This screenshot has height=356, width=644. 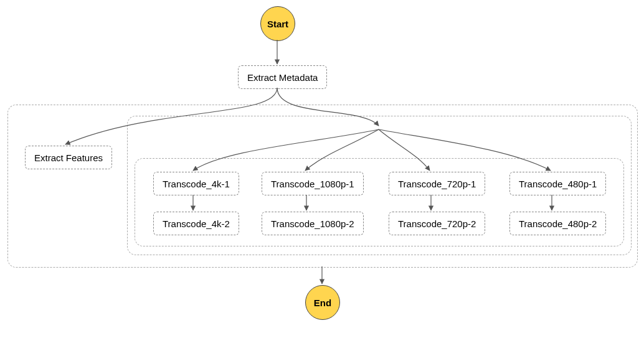 What do you see at coordinates (437, 184) in the screenshot?
I see `transcode-720p-1-node: Transcode_720p-1` at bounding box center [437, 184].